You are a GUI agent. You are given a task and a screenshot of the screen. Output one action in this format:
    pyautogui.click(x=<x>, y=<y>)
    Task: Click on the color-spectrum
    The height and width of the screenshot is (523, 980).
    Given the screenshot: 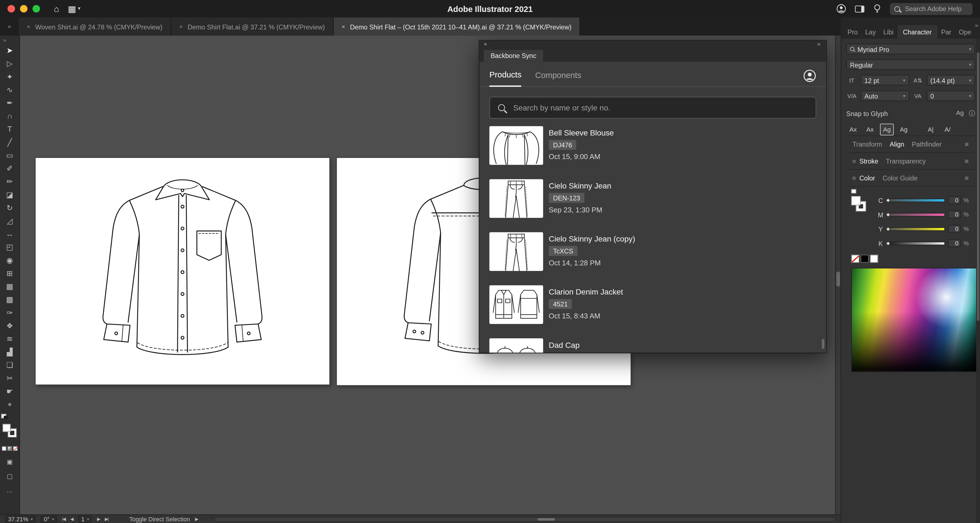 What is the action you would take?
    pyautogui.click(x=914, y=320)
    